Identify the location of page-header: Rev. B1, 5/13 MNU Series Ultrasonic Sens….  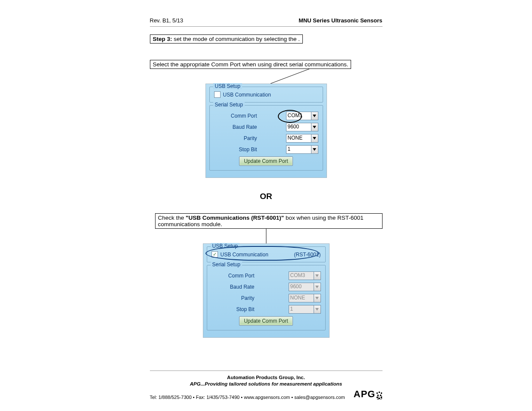
(266, 22).